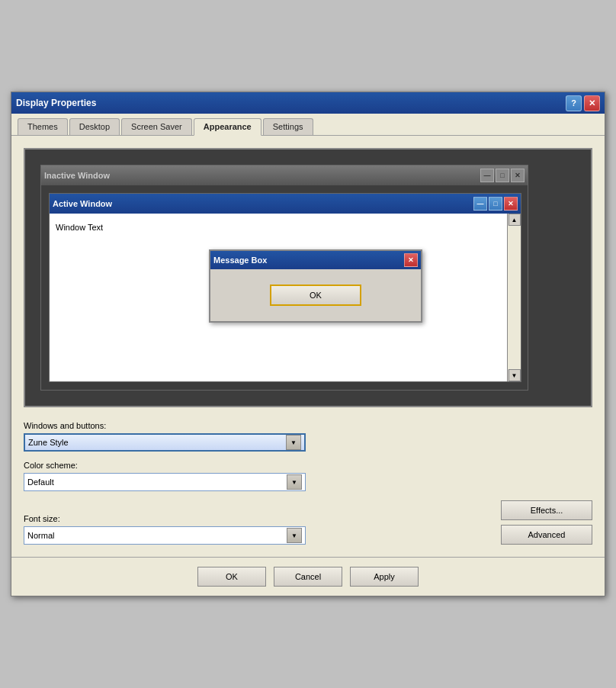 Image resolution: width=616 pixels, height=688 pixels. I want to click on font-size-select: Normal ▼, so click(165, 535).